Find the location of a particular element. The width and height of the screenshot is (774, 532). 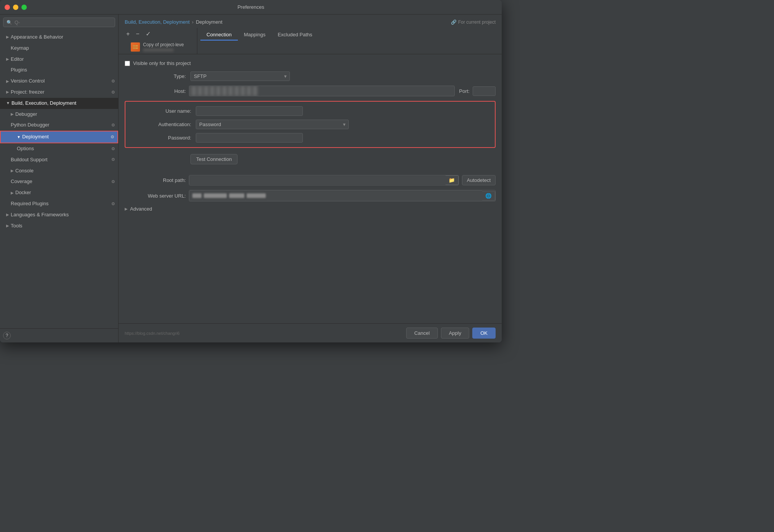

sidebar-item-deployment: ▼ Deployment ⚙ is located at coordinates (59, 137).